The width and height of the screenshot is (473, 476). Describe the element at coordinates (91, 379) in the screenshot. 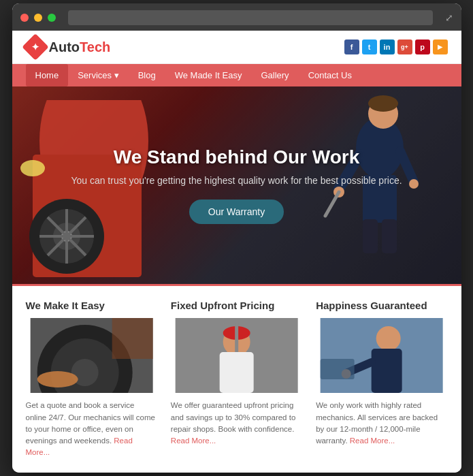

I see `card-we-make-it-easy: We Make It Easy Get a quote and book a s…` at that location.